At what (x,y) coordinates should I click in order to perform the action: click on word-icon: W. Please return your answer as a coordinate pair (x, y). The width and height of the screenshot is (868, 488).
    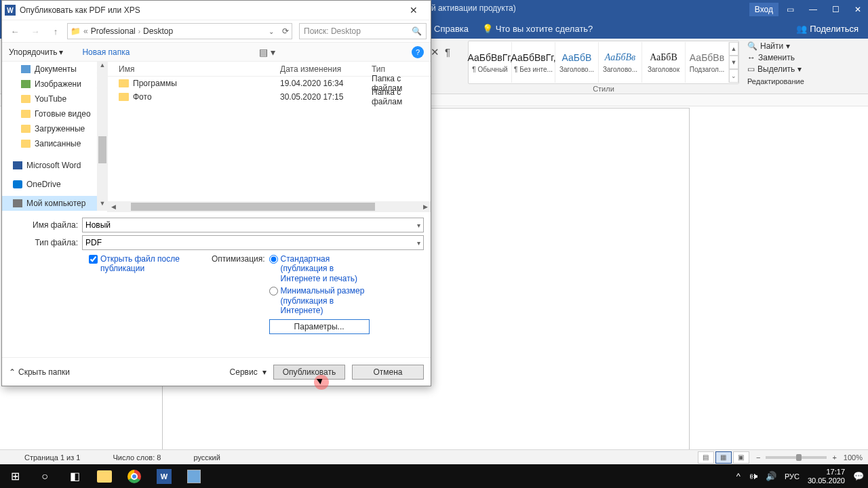
    Looking at the image, I should click on (10, 10).